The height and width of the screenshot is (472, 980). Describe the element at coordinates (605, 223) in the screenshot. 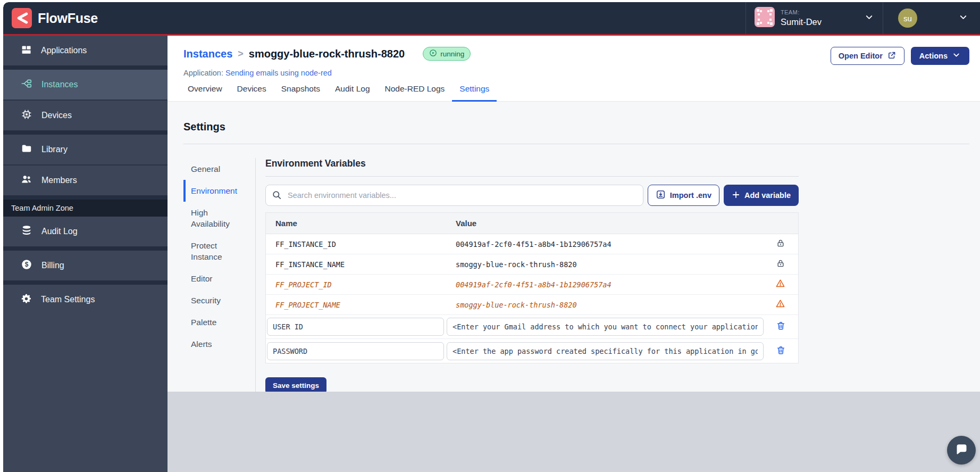

I see `column-header-value: Value` at that location.